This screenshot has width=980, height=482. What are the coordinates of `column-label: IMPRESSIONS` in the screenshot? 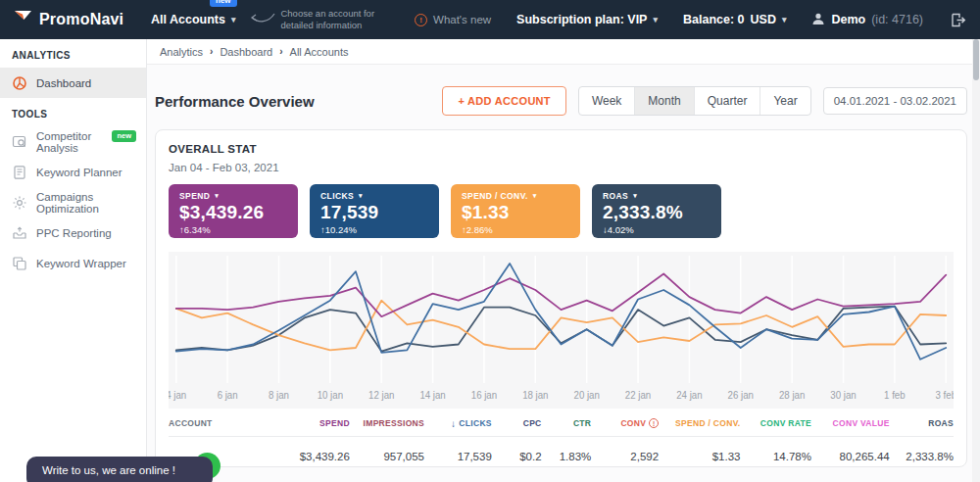 It's located at (394, 423).